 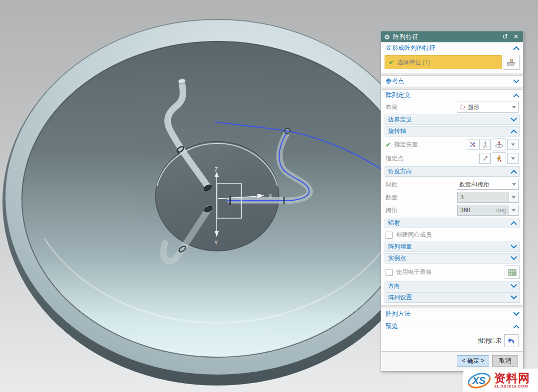 What do you see at coordinates (485, 144) in the screenshot?
I see `vector-dialog-button` at bounding box center [485, 144].